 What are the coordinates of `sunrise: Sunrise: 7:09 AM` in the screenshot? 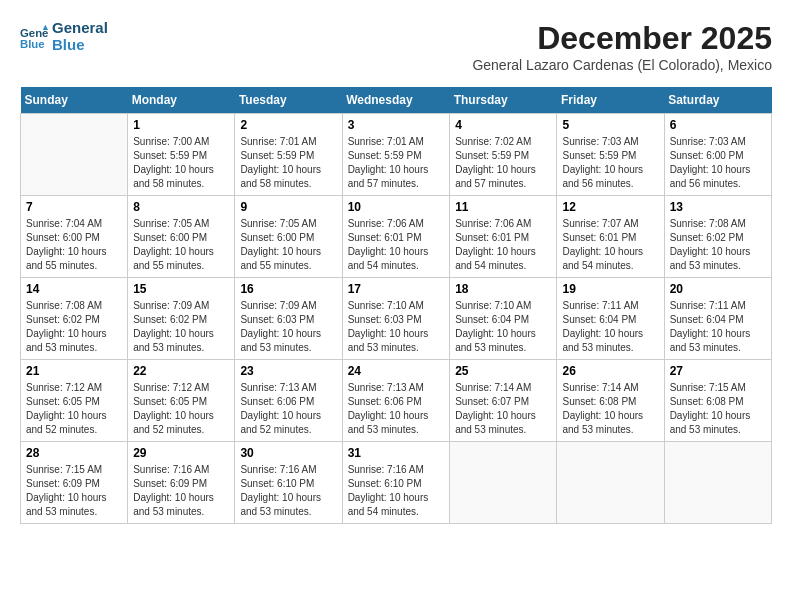 It's located at (278, 306).